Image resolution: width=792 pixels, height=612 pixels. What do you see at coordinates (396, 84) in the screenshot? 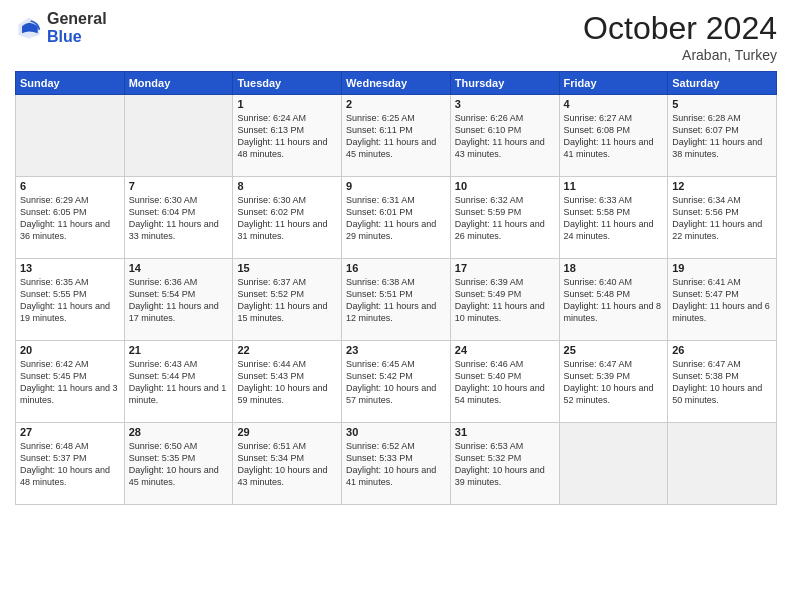
I see `calendar-header: SundayMondayTuesdayWednesdayThursdayFrid…` at bounding box center [396, 84].